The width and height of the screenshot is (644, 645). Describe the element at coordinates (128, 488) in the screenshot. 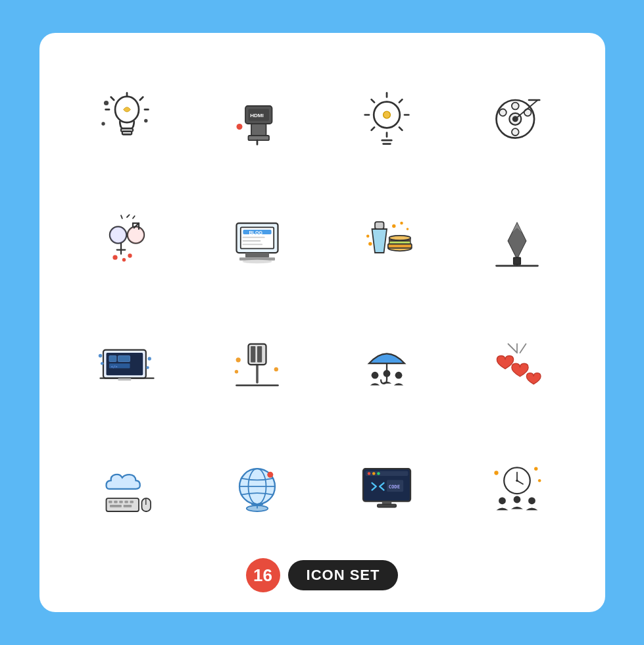

I see `cloud-computing-icon` at that location.